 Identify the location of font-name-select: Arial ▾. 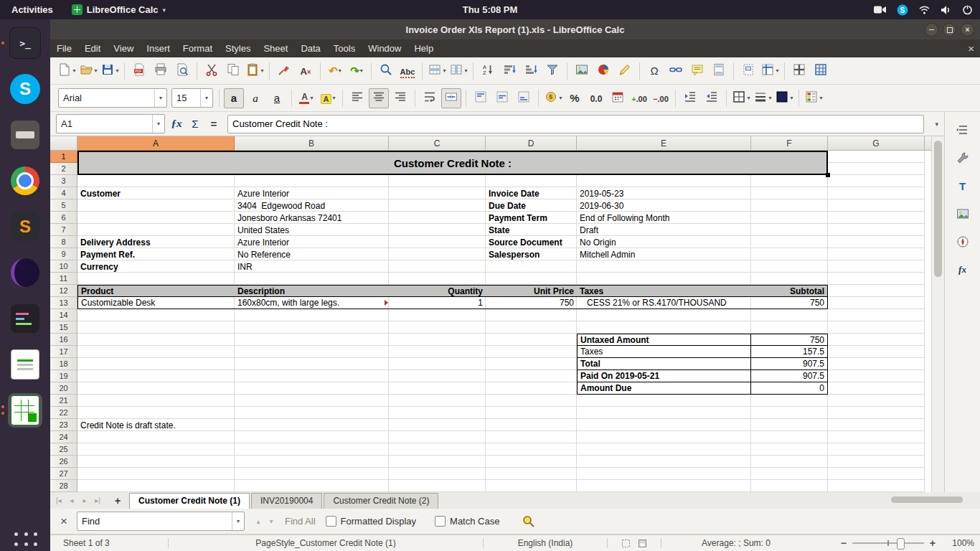
(113, 98).